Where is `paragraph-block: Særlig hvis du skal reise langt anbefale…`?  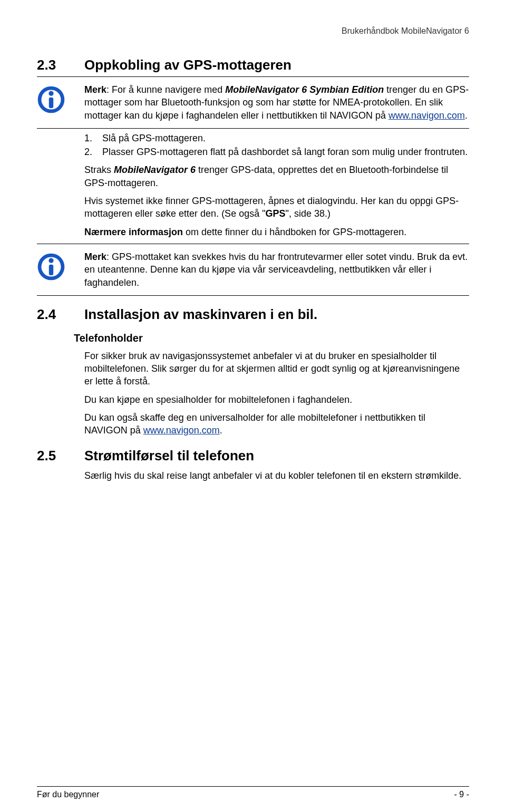
paragraph-block: Særlig hvis du skal reise langt anbefale… is located at coordinates (277, 476).